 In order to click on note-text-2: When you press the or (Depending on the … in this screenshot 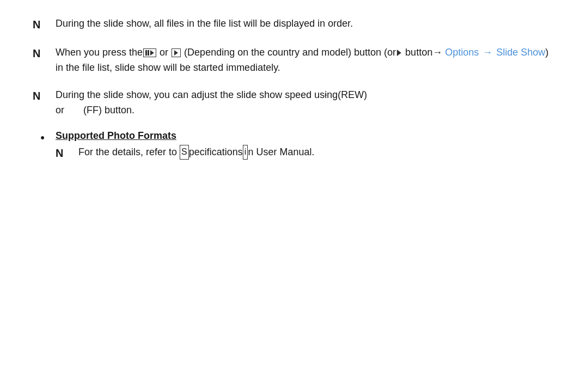, I will do `click(305, 60)`.